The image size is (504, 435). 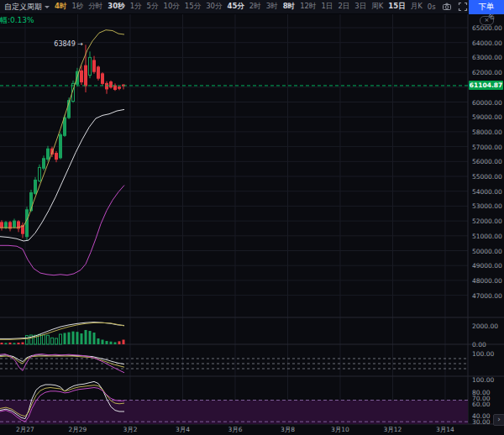 What do you see at coordinates (236, 7) in the screenshot?
I see `timeframe-45分: 45分` at bounding box center [236, 7].